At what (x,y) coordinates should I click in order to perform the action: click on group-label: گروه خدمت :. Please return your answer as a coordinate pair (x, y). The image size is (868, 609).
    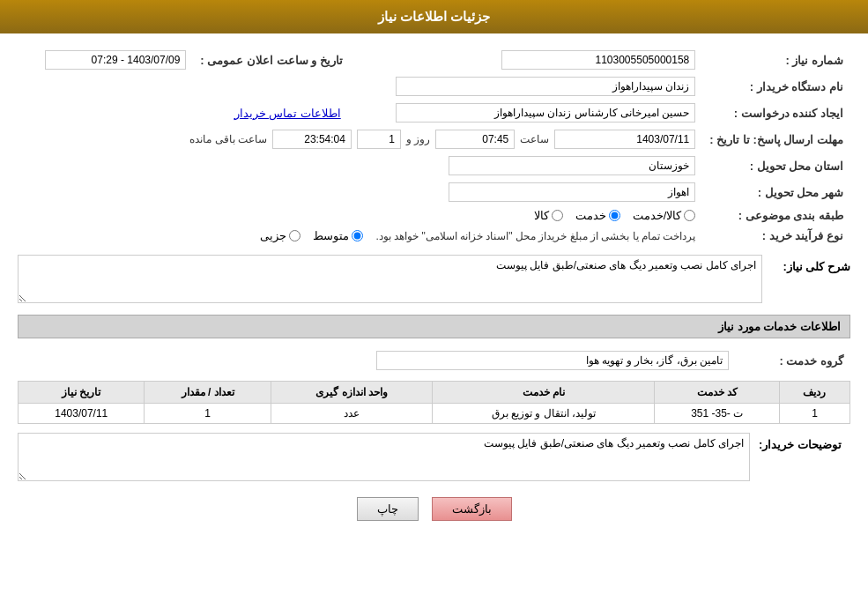
    Looking at the image, I should click on (793, 360).